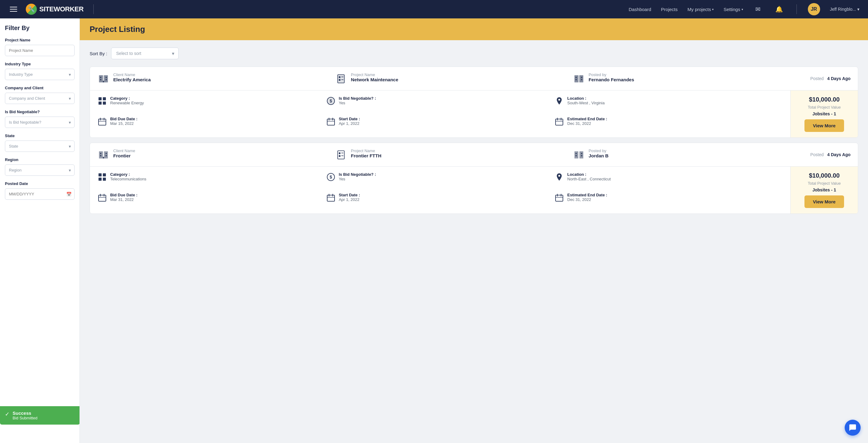 The image size is (868, 443). What do you see at coordinates (349, 195) in the screenshot?
I see `start-date-label: Start Date :` at bounding box center [349, 195].